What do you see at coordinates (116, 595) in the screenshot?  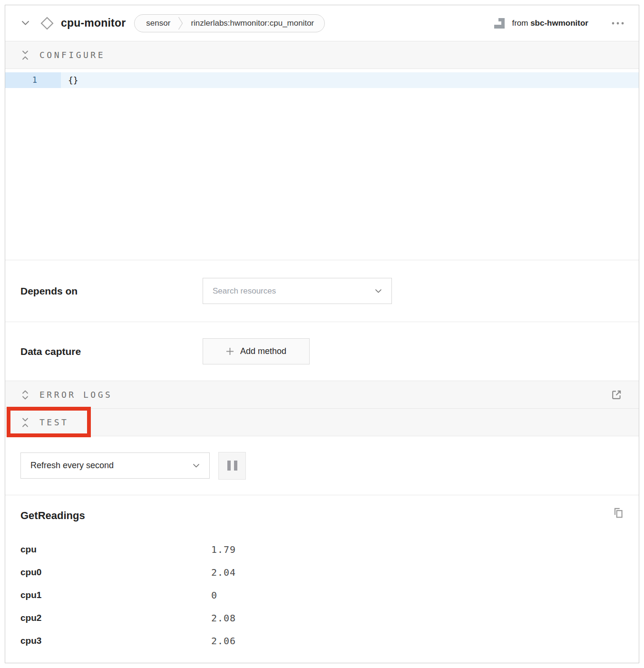 I see `reading-key: cpu1` at bounding box center [116, 595].